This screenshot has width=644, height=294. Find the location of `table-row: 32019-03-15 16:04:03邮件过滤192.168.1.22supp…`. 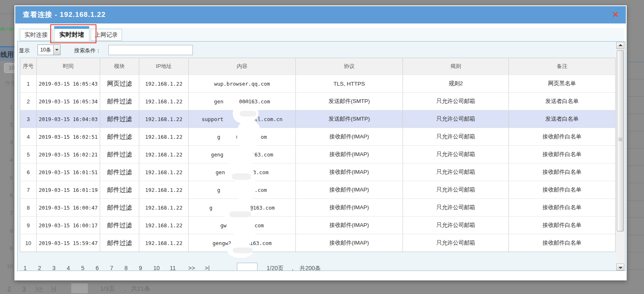

table-row: 32019-03-15 16:04:03邮件过滤192.168.1.22supp… is located at coordinates (318, 119).